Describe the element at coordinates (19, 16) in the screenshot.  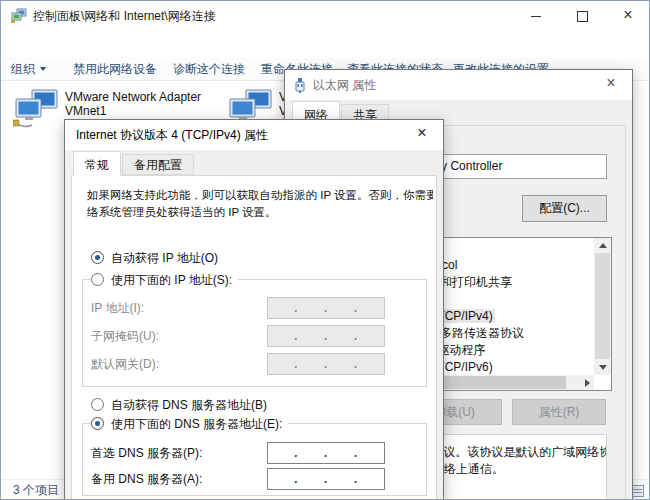
I see `app-icon` at that location.